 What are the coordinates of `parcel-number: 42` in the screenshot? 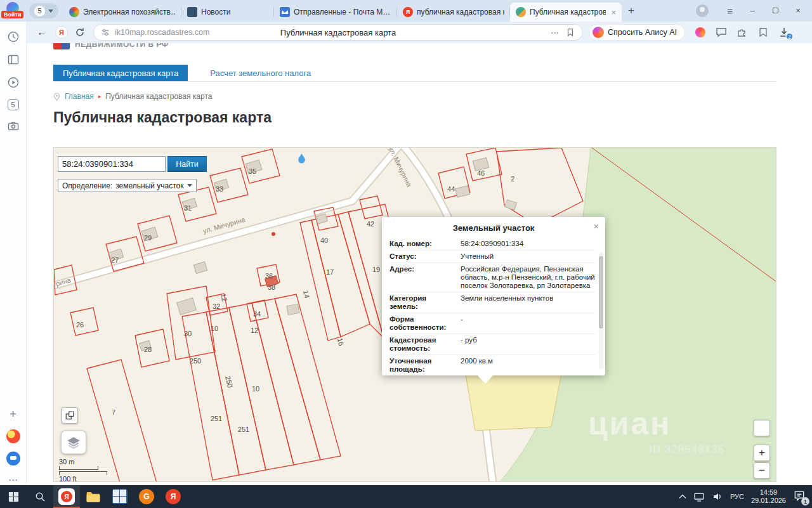 It's located at (370, 224).